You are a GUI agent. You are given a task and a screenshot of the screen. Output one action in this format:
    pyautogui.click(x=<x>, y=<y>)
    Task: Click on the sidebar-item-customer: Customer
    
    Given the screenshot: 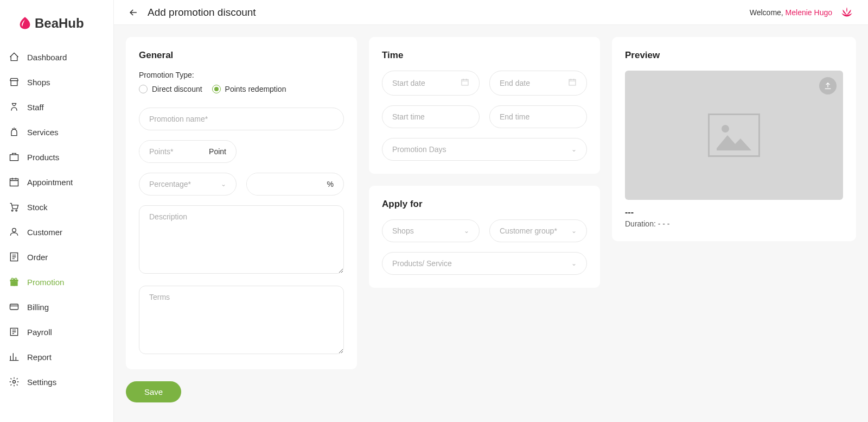 What is the action you would take?
    pyautogui.click(x=56, y=232)
    